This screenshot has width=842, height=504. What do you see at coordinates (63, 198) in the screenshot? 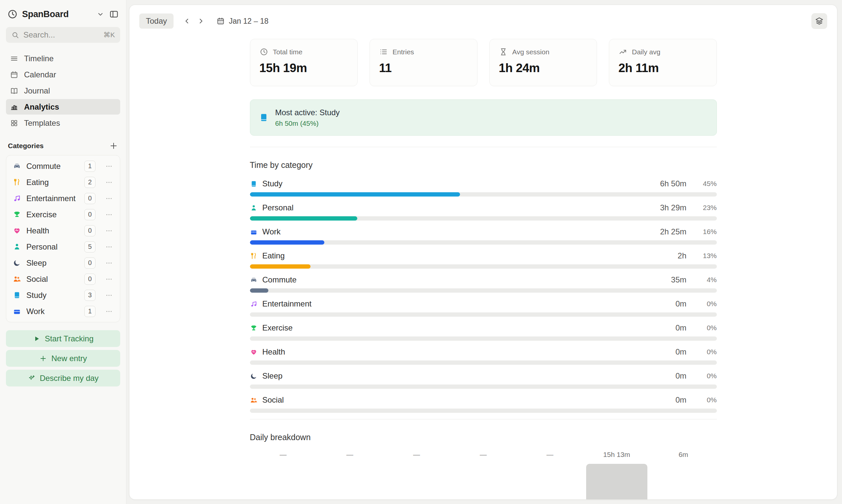
I see `category-item-entertainment: Entertainment0` at bounding box center [63, 198].